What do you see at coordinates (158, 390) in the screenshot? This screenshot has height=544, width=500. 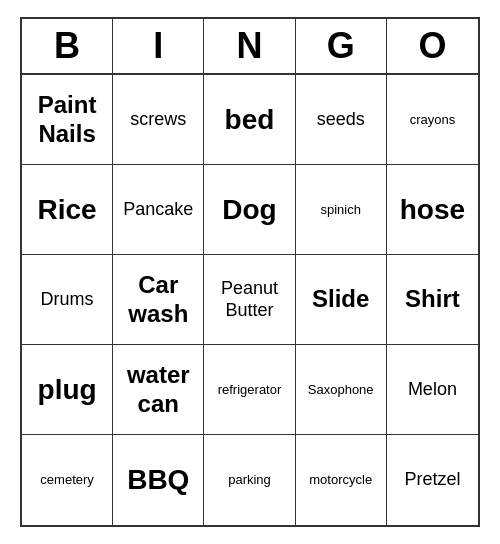 I see `bingo-cell-16: watercan` at bounding box center [158, 390].